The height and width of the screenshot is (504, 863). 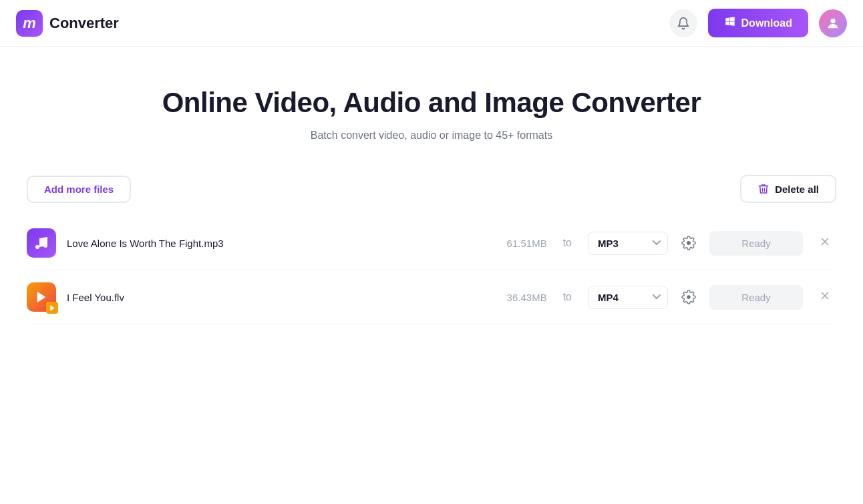 What do you see at coordinates (432, 103) in the screenshot?
I see `page-title: Online Video, Audio and Image Converter` at bounding box center [432, 103].